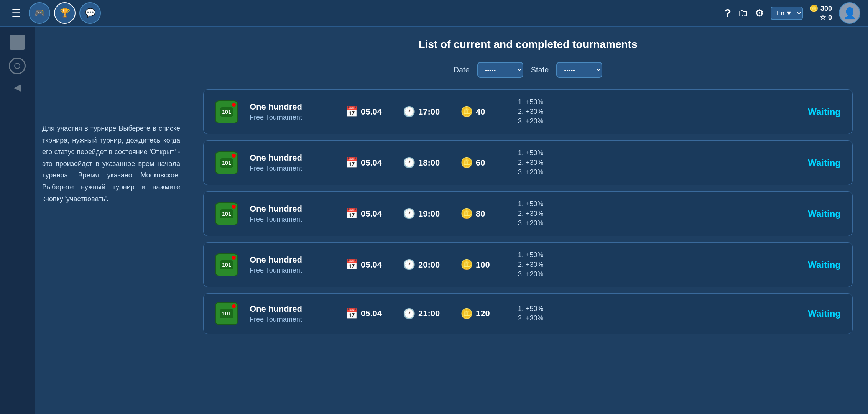  What do you see at coordinates (429, 214) in the screenshot?
I see `tournament-time: 19:00` at bounding box center [429, 214].